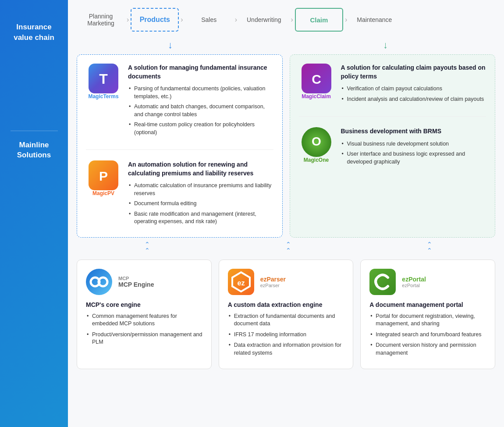 The height and width of the screenshot is (427, 504). What do you see at coordinates (414, 279) in the screenshot?
I see `ezportal-product-name: ezPortal` at bounding box center [414, 279].